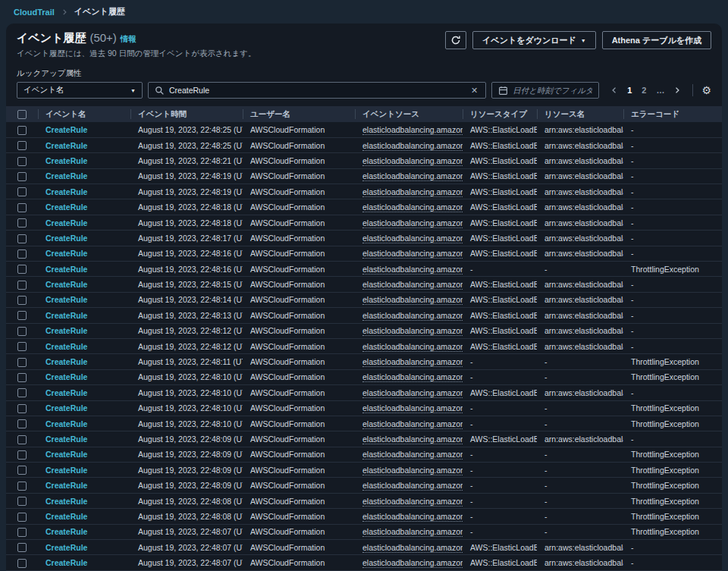 Image resolution: width=728 pixels, height=571 pixels. Describe the element at coordinates (614, 90) in the screenshot. I see `previous-page-button` at that location.